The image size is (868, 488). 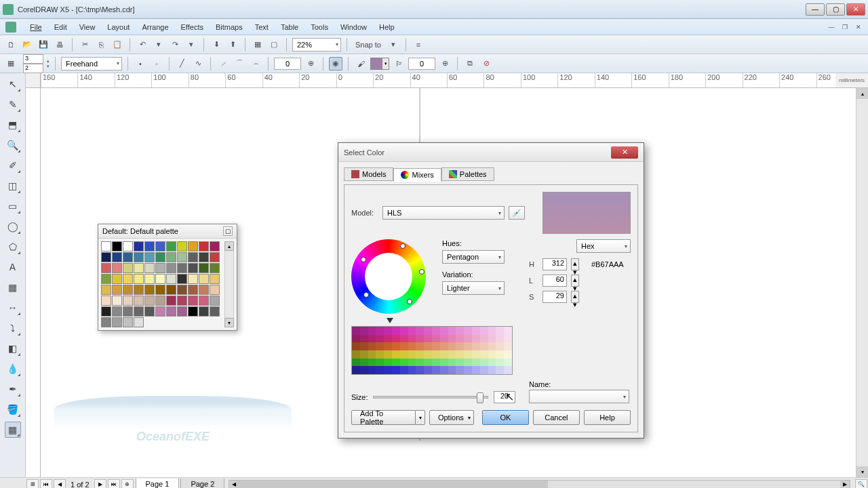 What do you see at coordinates (13, 104) in the screenshot?
I see `shape-tool-icon: ✎` at bounding box center [13, 104].